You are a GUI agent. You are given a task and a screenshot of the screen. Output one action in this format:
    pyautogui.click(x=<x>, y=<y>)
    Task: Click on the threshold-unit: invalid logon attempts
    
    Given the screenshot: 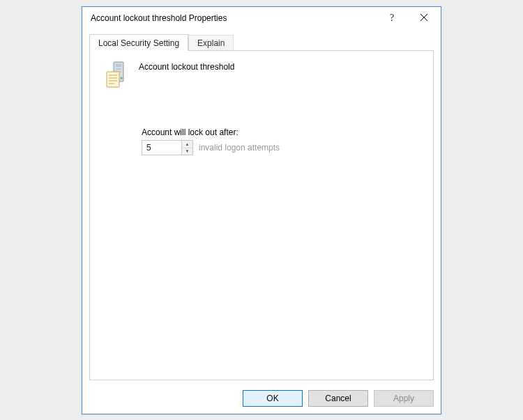 What is the action you would take?
    pyautogui.click(x=239, y=148)
    